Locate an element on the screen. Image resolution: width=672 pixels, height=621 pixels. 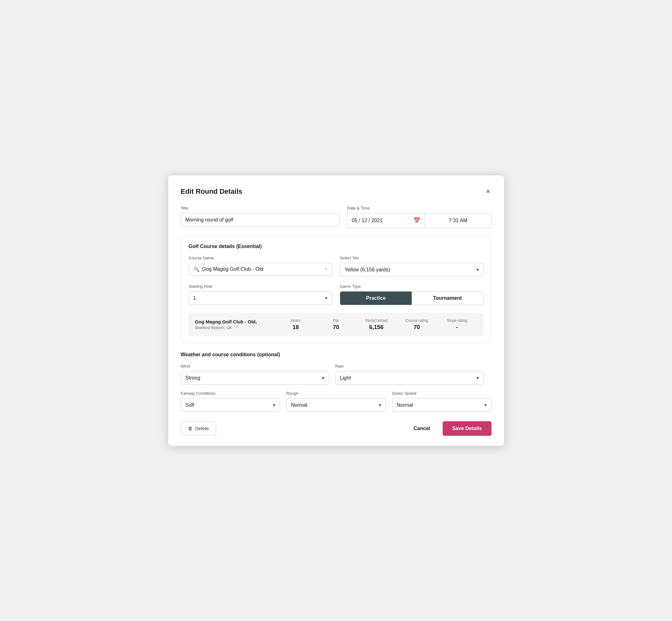
hole-gametype-row: Starting Hole 1 2 10 ▾ Game Type Practic… is located at coordinates (336, 294).